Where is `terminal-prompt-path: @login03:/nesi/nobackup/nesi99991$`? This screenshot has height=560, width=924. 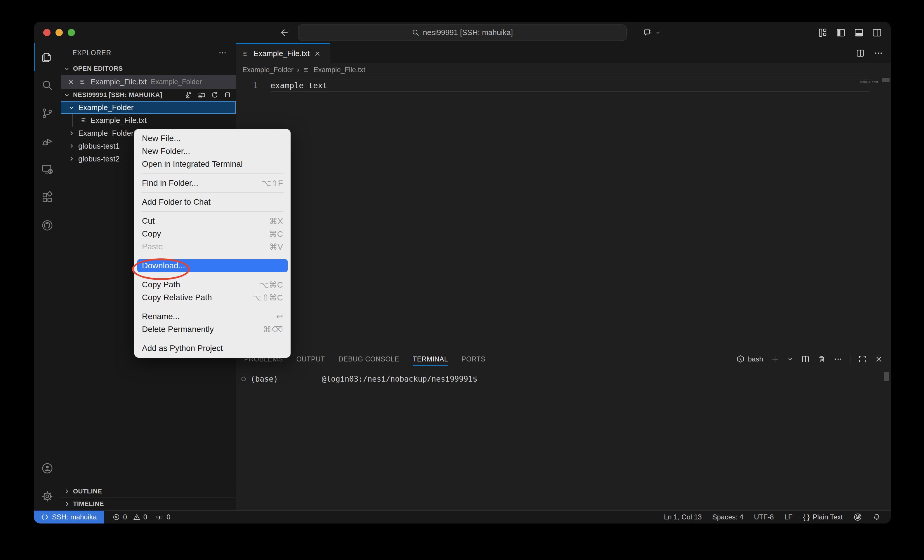
terminal-prompt-path: @login03:/nesi/nobackup/nesi99991$ is located at coordinates (399, 379).